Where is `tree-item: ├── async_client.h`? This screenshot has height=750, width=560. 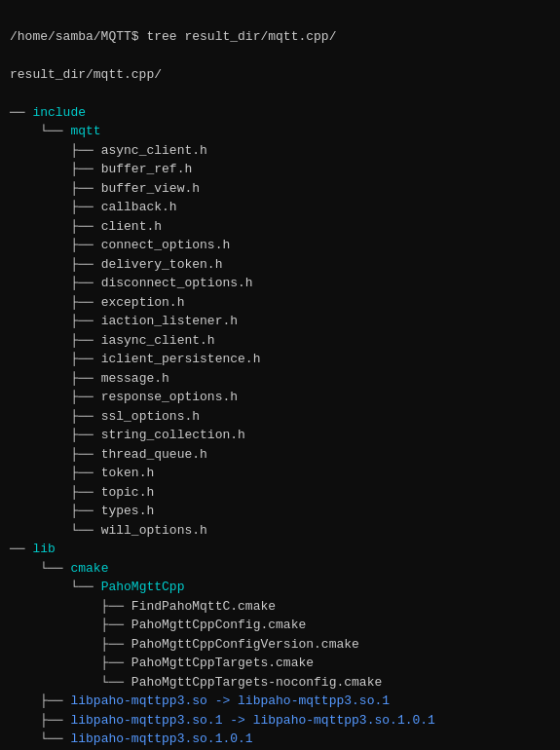 tree-item: ├── async_client.h is located at coordinates (109, 150).